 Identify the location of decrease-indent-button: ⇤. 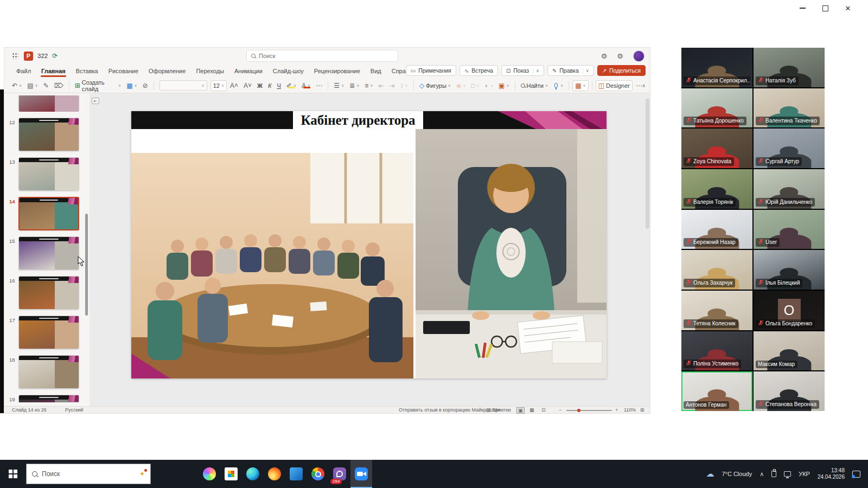
(381, 86).